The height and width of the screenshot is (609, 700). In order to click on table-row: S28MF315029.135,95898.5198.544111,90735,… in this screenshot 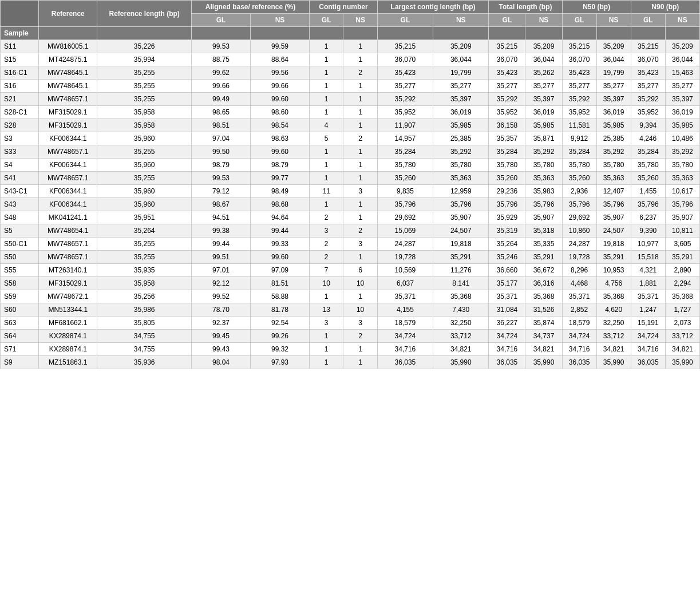, I will do `click(350, 126)`.